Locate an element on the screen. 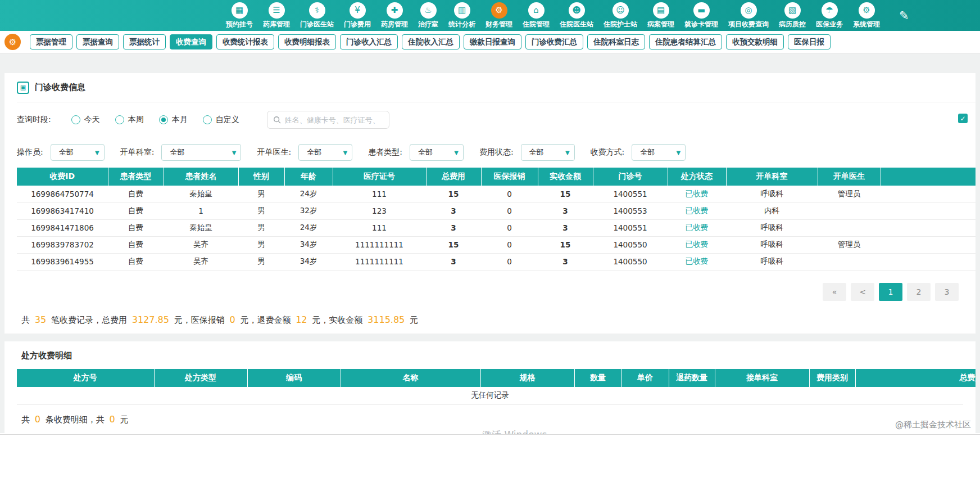  toolbar-button: 门诊收入汇总 is located at coordinates (369, 42).